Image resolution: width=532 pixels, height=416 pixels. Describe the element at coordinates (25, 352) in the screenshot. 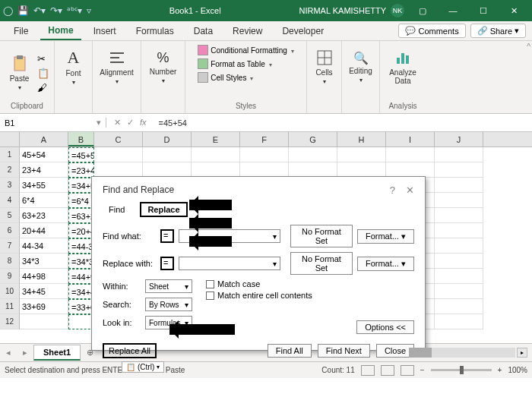

I see `sheet-nav-next: ▸` at that location.